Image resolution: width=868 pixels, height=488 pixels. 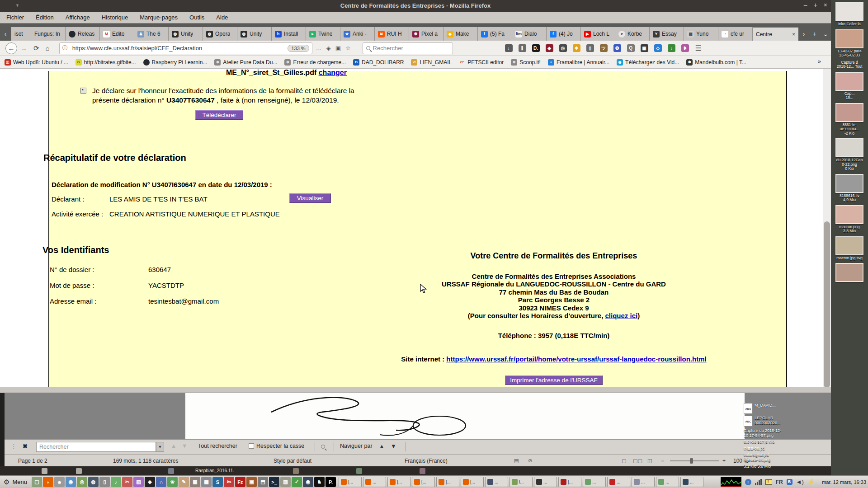 What do you see at coordinates (292, 461) in the screenshot?
I see `status-style: Style par défaut` at bounding box center [292, 461].